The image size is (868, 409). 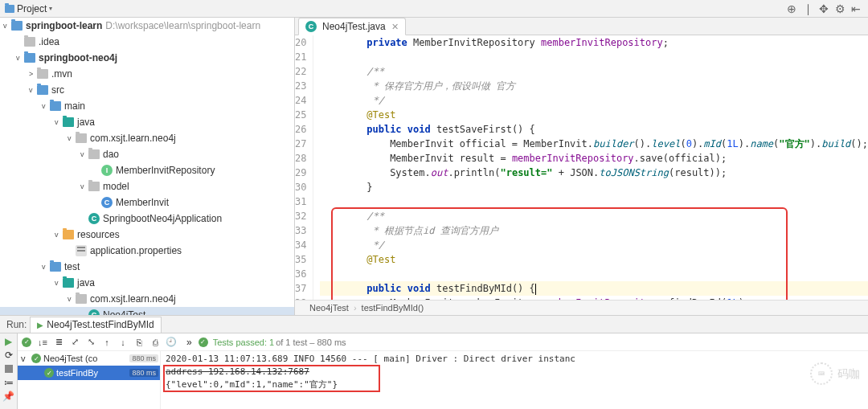 I want to click on prev-icon: ↑, so click(x=107, y=342).